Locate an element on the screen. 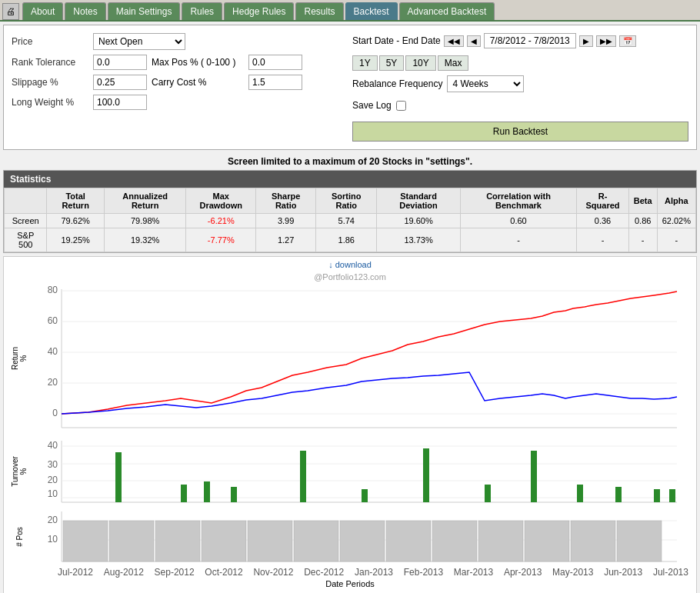 This screenshot has width=700, height=593. screen-beta: 0.86 is located at coordinates (643, 222).